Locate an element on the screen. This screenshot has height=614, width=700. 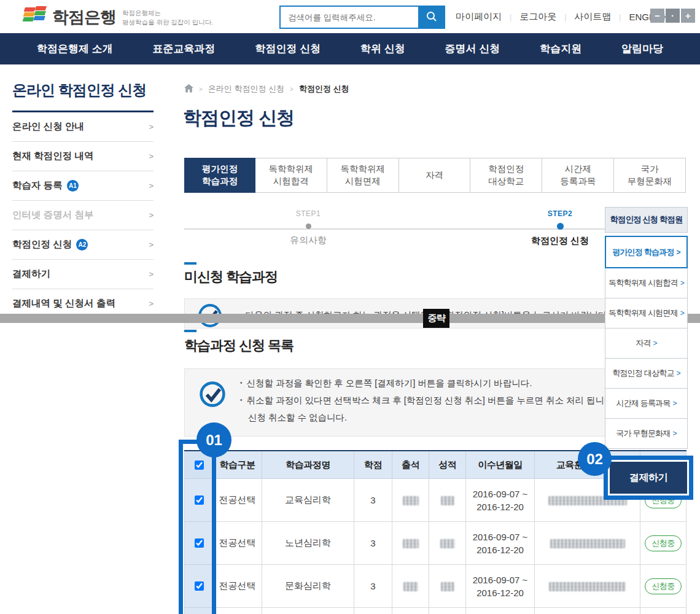
sidebar-item-online-guide: 온라인 신청 안내 > is located at coordinates (83, 127).